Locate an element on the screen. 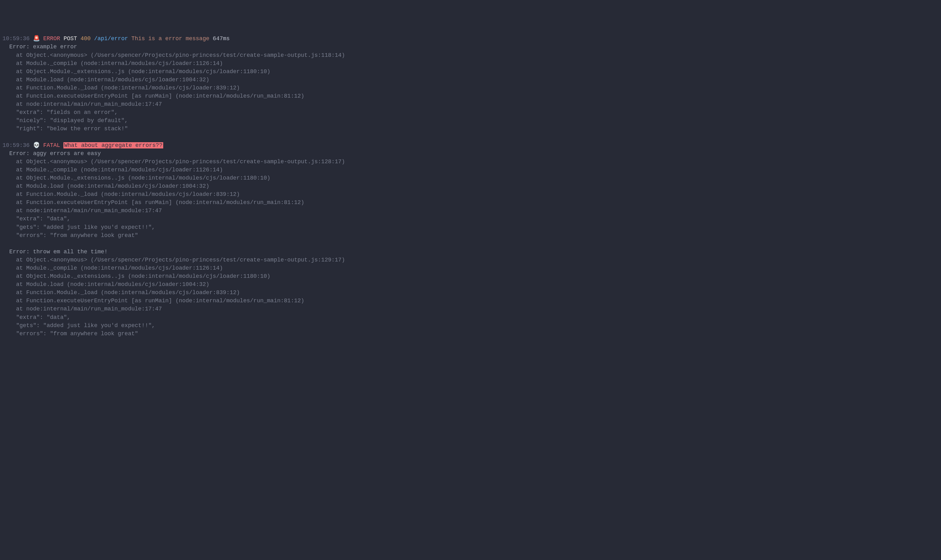  log-message: This is a error message is located at coordinates (171, 38).